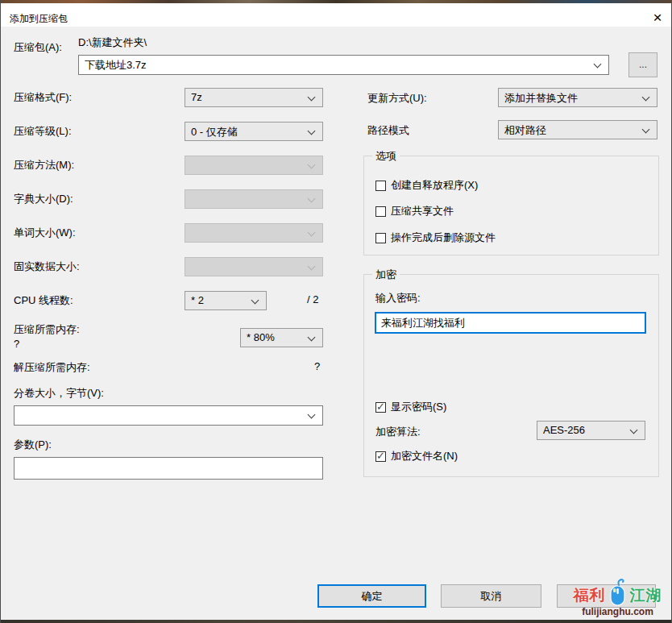 The image size is (672, 623). I want to click on memory-compress-label: 压缩所需内存:, so click(47, 330).